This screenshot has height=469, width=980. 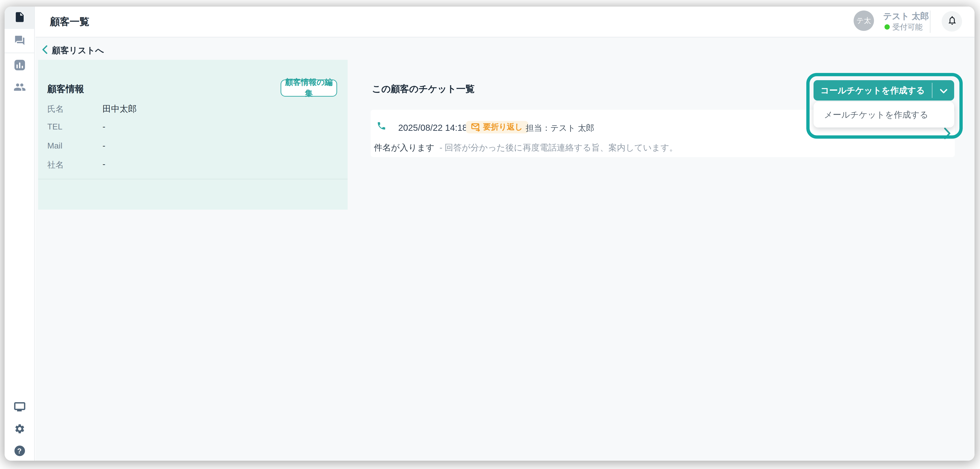 I want to click on chevron-left-icon, so click(x=45, y=51).